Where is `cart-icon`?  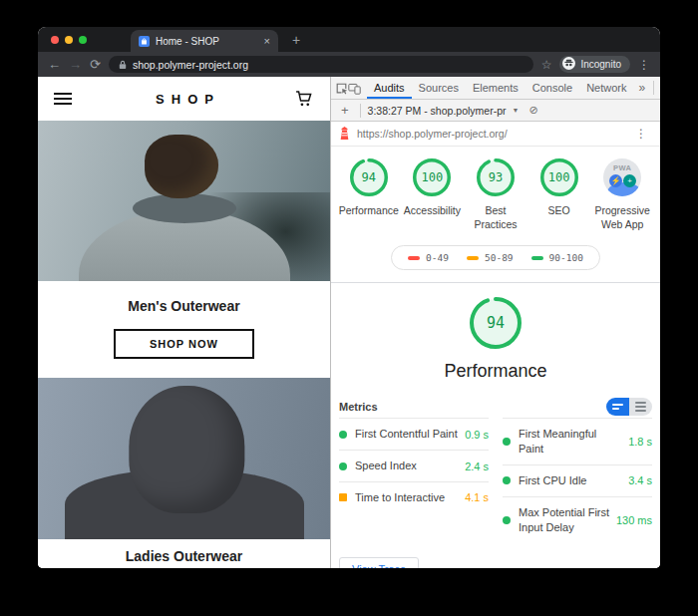
cart-icon is located at coordinates (304, 99).